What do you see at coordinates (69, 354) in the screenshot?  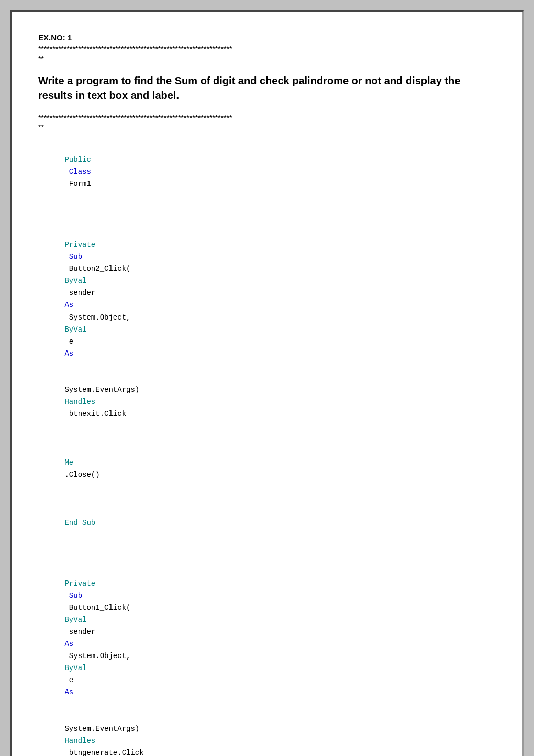 I see `kw-as-2: As` at bounding box center [69, 354].